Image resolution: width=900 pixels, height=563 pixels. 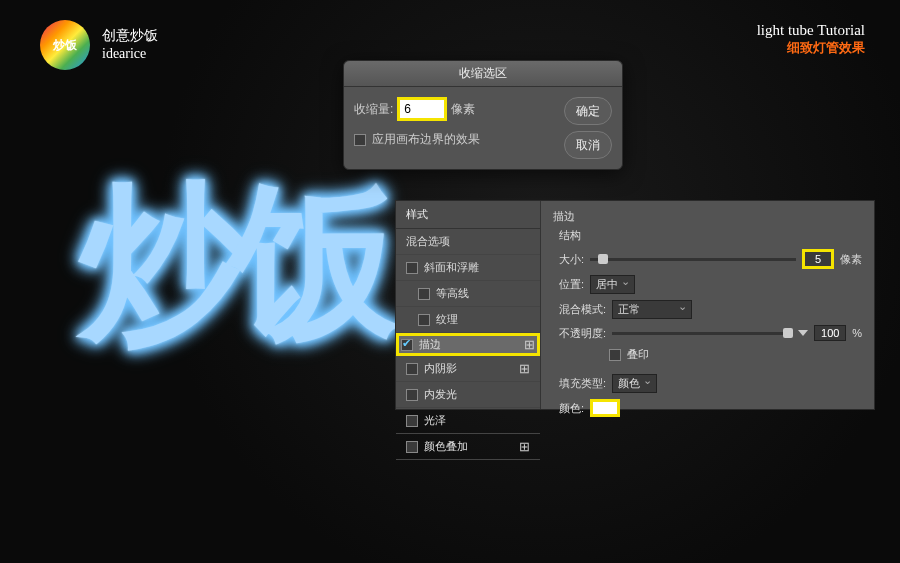 I want to click on ok-button: 确定, so click(x=588, y=111).